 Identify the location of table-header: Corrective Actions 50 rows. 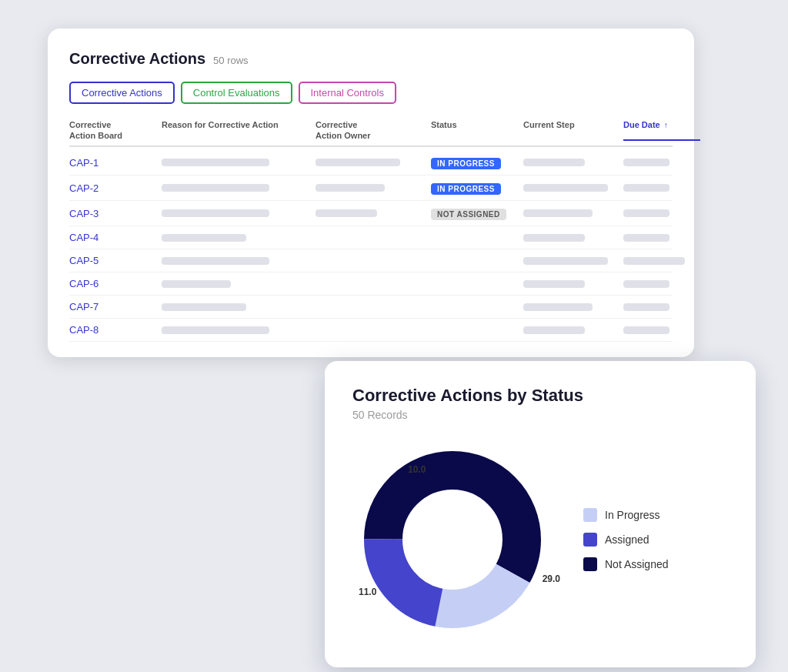
(371, 59).